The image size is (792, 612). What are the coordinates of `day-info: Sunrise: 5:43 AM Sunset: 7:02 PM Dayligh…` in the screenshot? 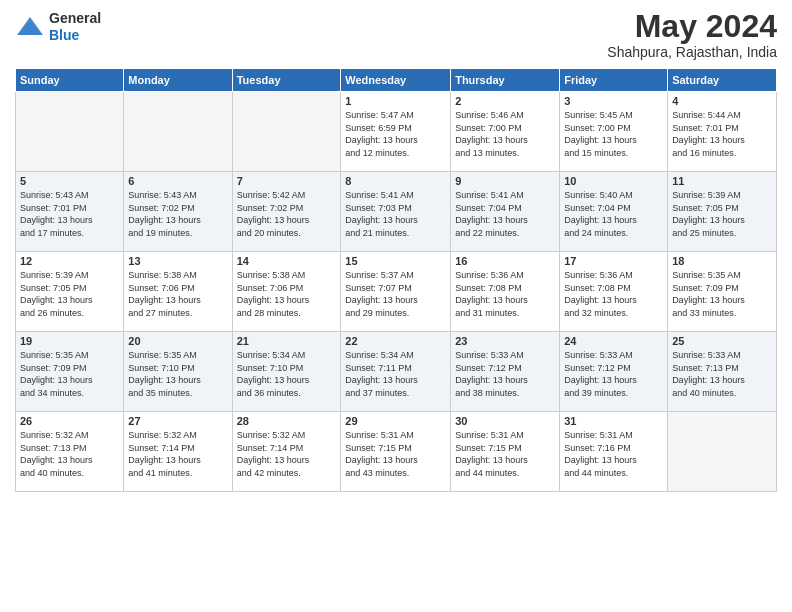 It's located at (178, 214).